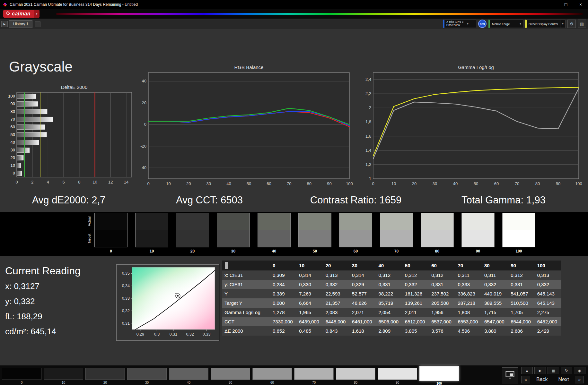 The width and height of the screenshot is (588, 385). What do you see at coordinates (551, 4) in the screenshot?
I see `minimize-button: —` at bounding box center [551, 4].